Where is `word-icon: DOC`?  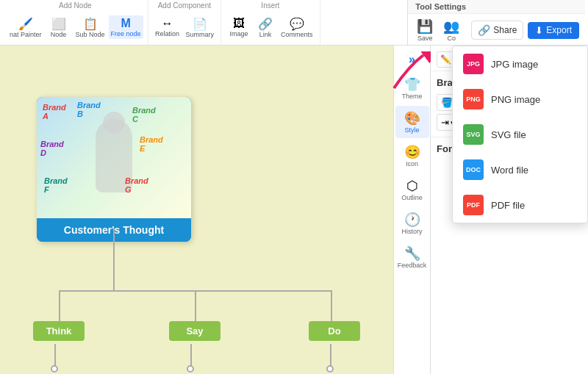
word-icon: DOC is located at coordinates (473, 170).